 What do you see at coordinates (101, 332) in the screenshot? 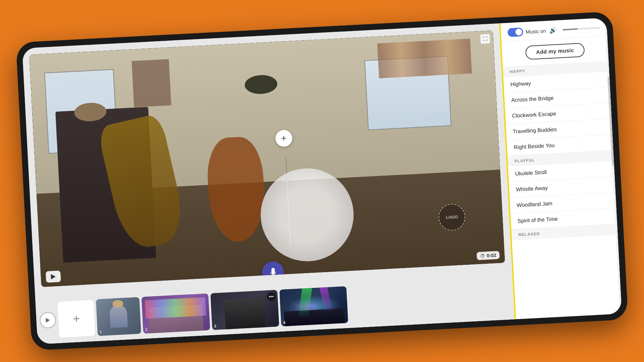
I see `thumbnail-1-number: 1` at bounding box center [101, 332].